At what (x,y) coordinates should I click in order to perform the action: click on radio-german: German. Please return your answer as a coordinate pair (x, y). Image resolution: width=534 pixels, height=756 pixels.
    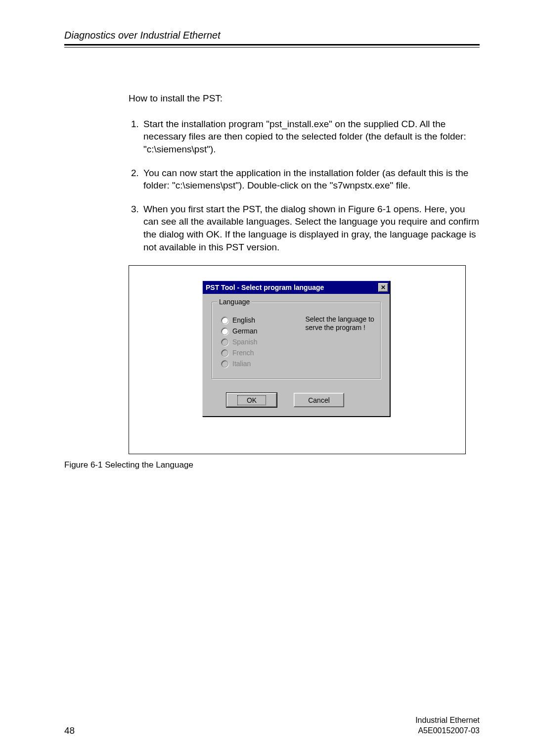
    Looking at the image, I should click on (263, 331).